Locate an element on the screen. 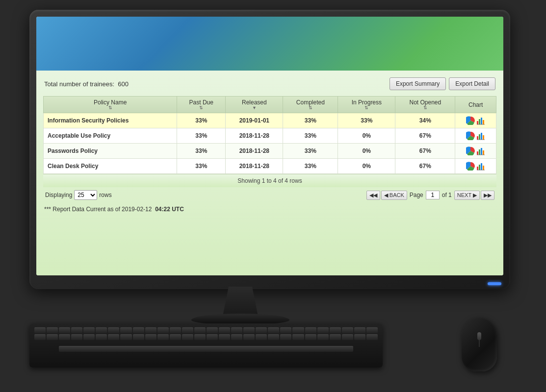 Image resolution: width=546 pixels, height=392 pixels. export-detail-button: Export Detail is located at coordinates (472, 84).